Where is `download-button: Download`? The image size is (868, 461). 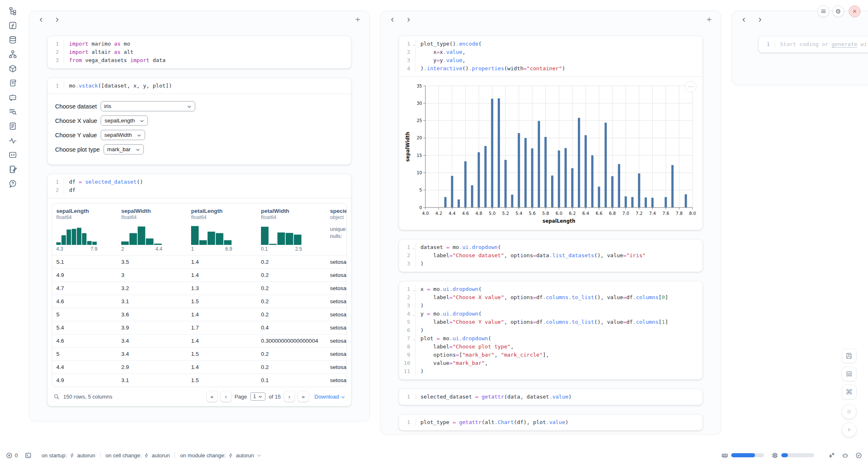
download-button: Download is located at coordinates (330, 397).